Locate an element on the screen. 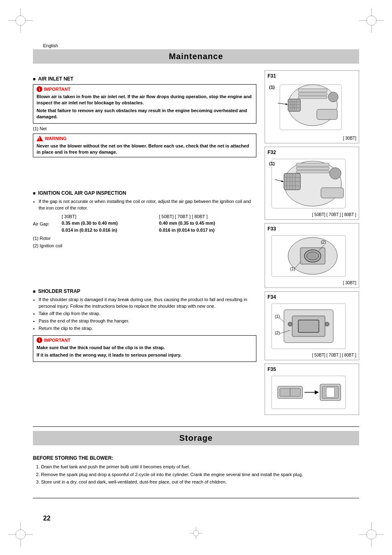 The height and width of the screenshot is (555, 392). figure-f33: F33 (1) (2) [ 30BT] is located at coordinates (312, 256).